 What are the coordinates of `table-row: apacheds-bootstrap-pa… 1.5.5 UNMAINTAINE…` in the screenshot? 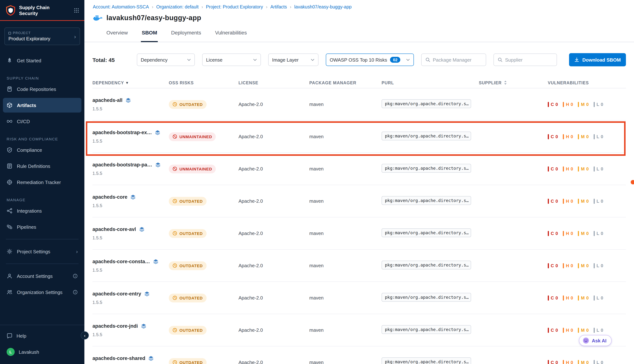 It's located at (359, 169).